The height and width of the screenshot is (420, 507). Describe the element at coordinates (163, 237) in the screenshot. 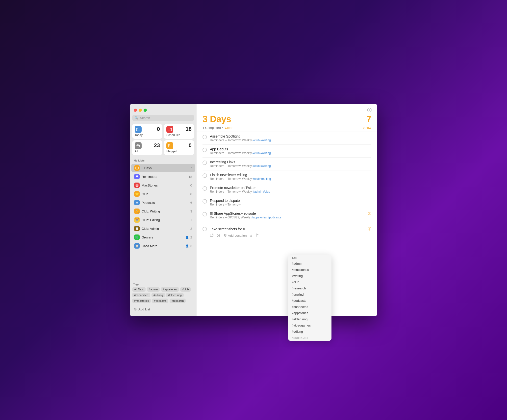

I see `sidebar-item-grocery: 🛒 Grocery 👤 2` at that location.